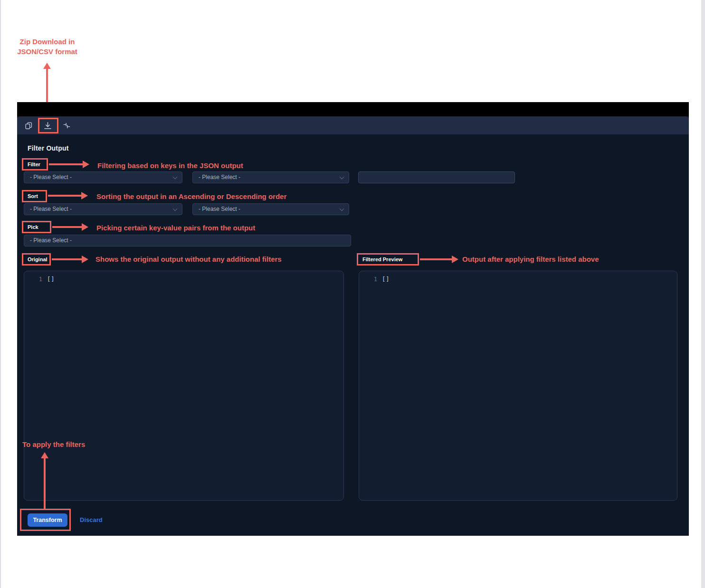  I want to click on pick-keys-select-value: - Please Select -, so click(51, 240).